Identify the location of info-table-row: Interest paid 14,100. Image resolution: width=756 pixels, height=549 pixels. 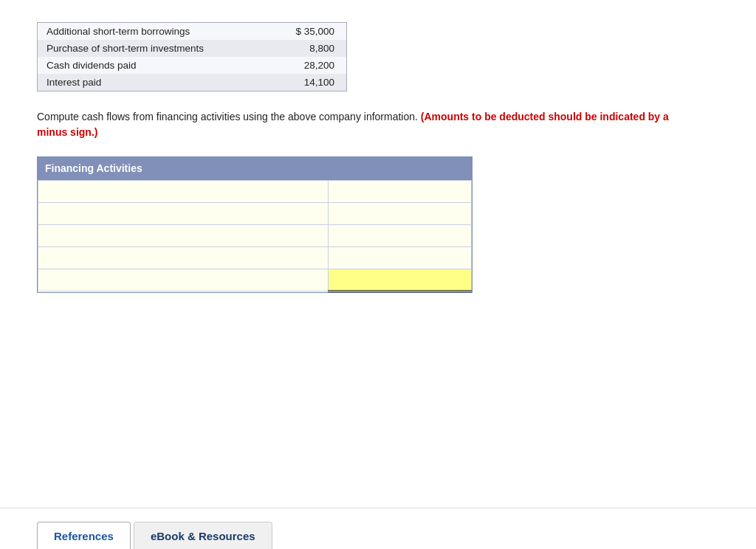
(192, 83).